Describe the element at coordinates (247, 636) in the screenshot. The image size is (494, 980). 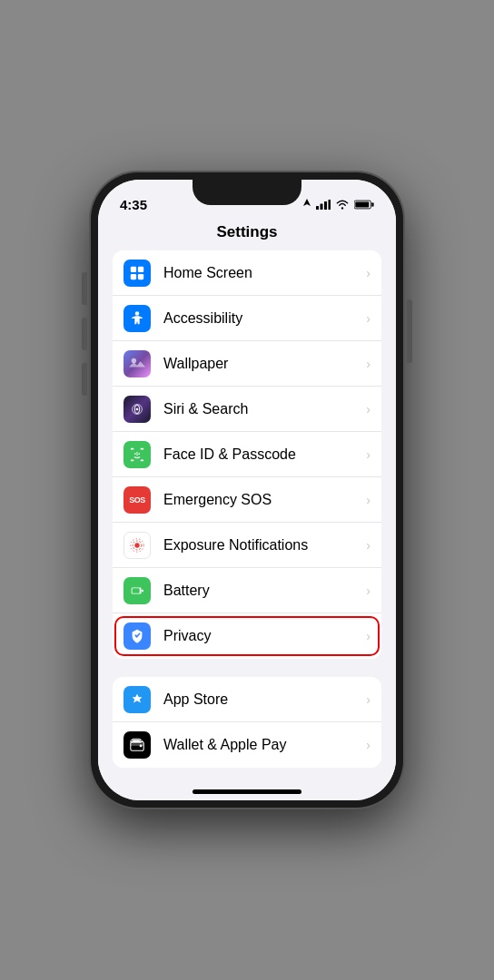
I see `settings-item-privacy: Privacy ›` at that location.